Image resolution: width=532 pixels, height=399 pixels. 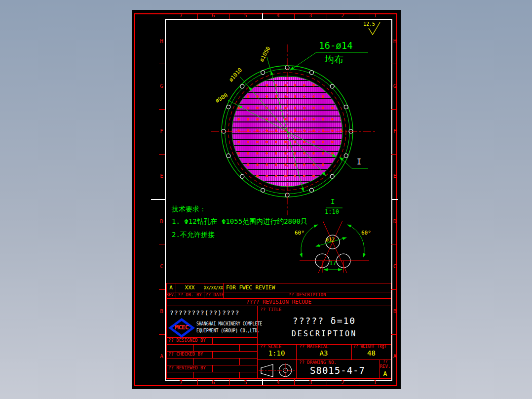 What do you see at coordinates (215, 295) in the screenshot?
I see `rev-header-date: ?? DATE` at bounding box center [215, 295].